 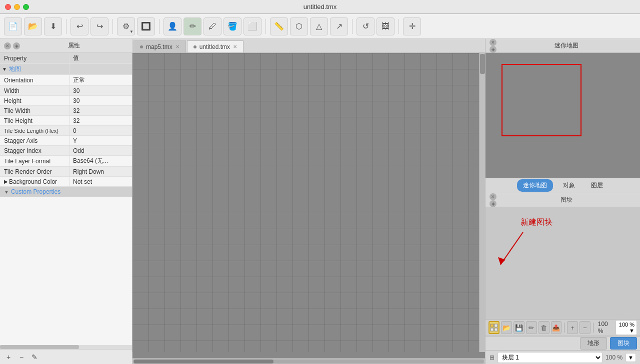 I want to click on tileset-button: 🔲, so click(x=146, y=26).